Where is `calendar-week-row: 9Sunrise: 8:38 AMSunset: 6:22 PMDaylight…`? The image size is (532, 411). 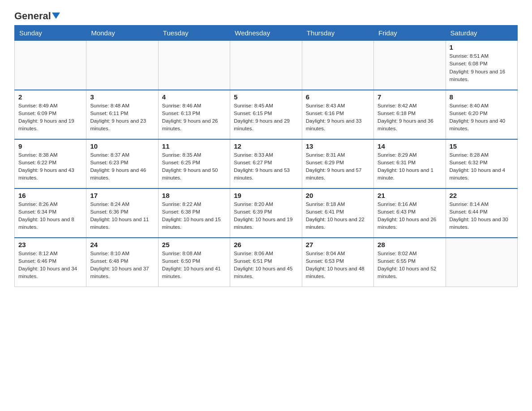
calendar-week-row: 9Sunrise: 8:38 AMSunset: 6:22 PMDaylight… is located at coordinates (266, 164).